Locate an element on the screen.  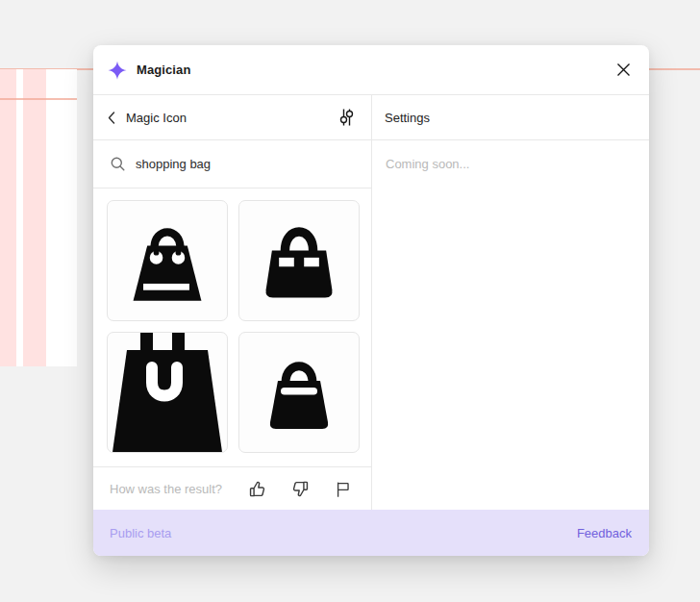
feedback-prompt: How was the result? is located at coordinates (165, 489).